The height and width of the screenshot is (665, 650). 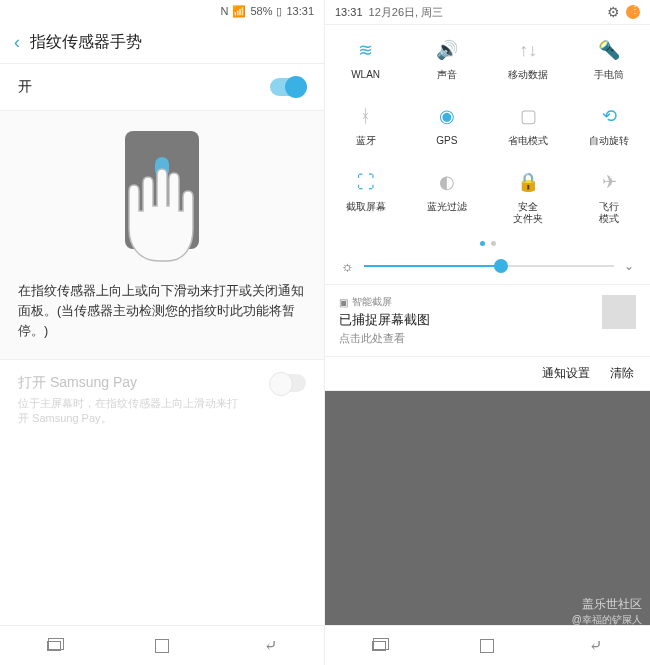 What do you see at coordinates (609, 182) in the screenshot?
I see `plane-icon: ✈` at bounding box center [609, 182].